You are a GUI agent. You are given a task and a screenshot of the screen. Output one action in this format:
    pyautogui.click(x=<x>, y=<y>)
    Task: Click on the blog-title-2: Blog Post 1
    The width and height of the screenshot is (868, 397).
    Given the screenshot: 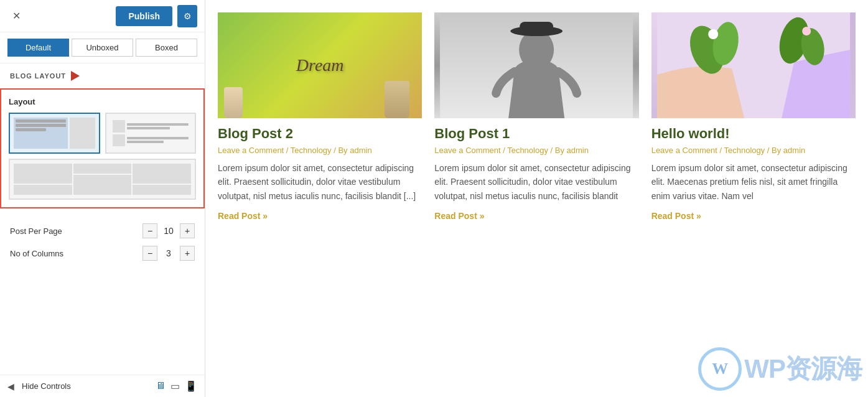 What is the action you would take?
    pyautogui.click(x=536, y=134)
    